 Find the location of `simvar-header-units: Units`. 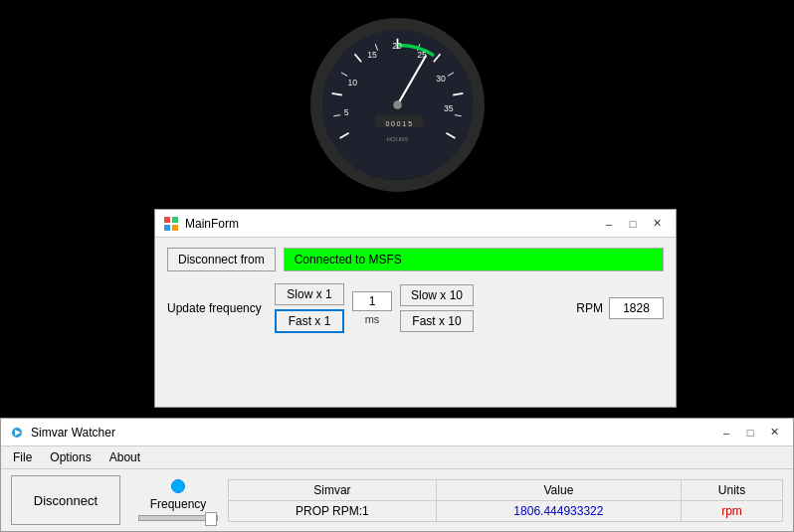

simvar-header-units: Units is located at coordinates (732, 489).